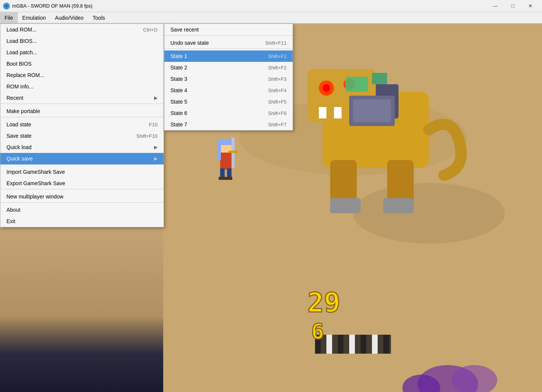  I want to click on svg-text: 6, so click(318, 331).